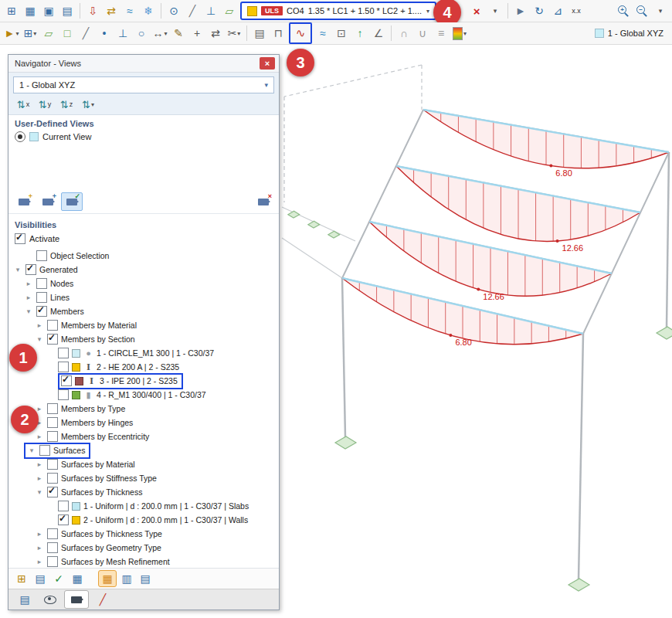  I want to click on solid-display-icon: ⊡, so click(341, 33).